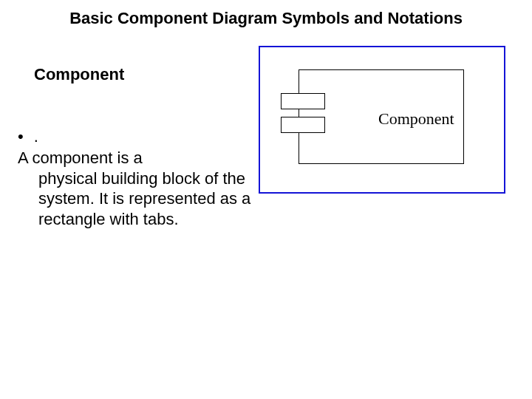  I want to click on body-line-1: A component is a, so click(80, 158).